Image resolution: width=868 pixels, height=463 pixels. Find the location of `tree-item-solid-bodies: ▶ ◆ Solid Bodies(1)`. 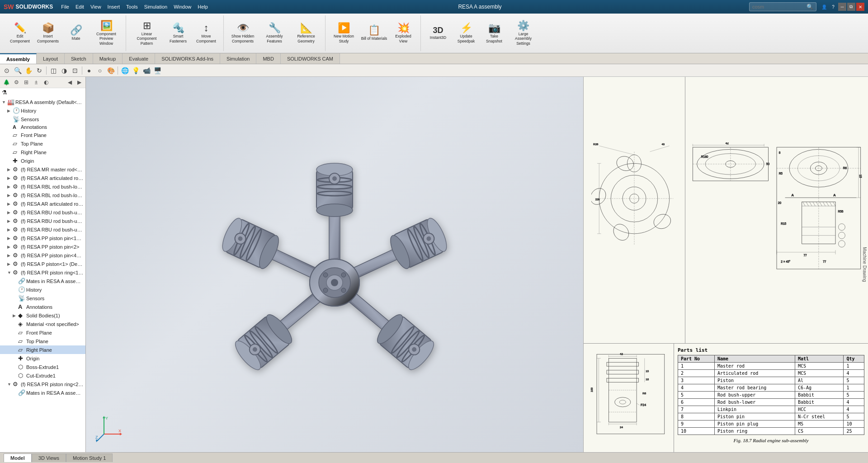

tree-item-solid-bodies: ▶ ◆ Solid Bodies(1) is located at coordinates (42, 316).